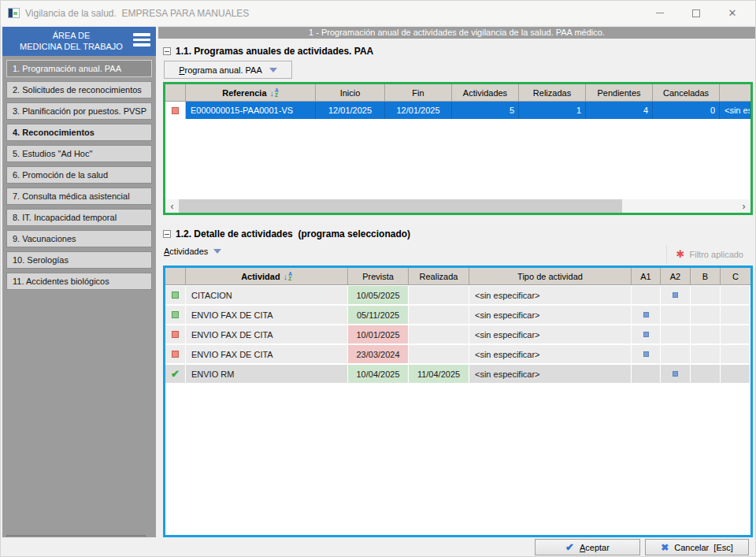 Image resolution: width=756 pixels, height=557 pixels. I want to click on section-1-2-title: 1.2. Detalle de actividades (programa se…, so click(293, 234).